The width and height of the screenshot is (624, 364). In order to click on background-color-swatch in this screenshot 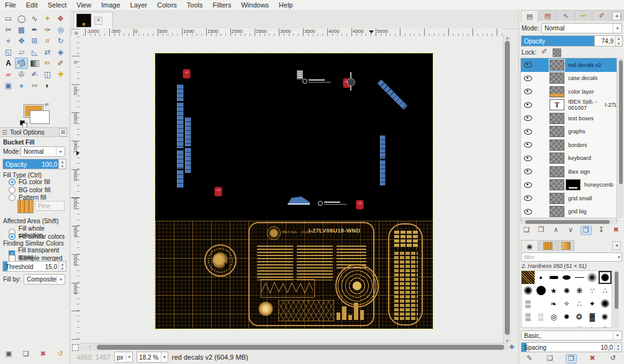, I will do `click(40, 117)`.